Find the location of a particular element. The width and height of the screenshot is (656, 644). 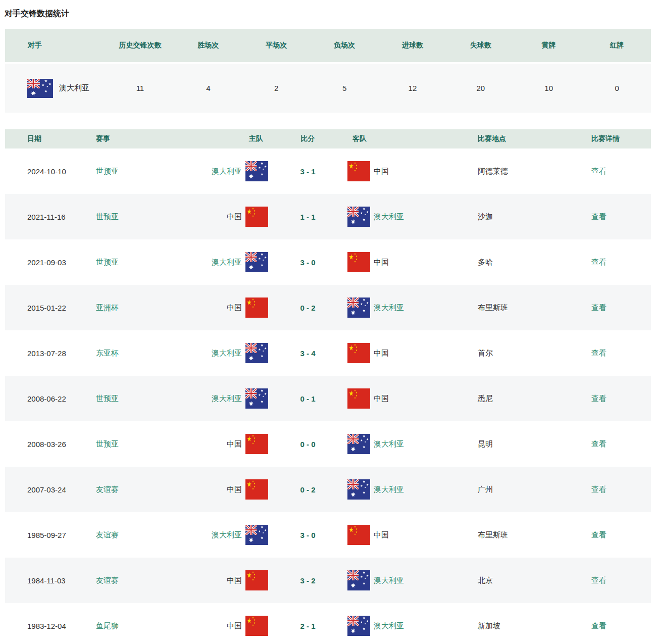

summary-value: 12 is located at coordinates (413, 88).